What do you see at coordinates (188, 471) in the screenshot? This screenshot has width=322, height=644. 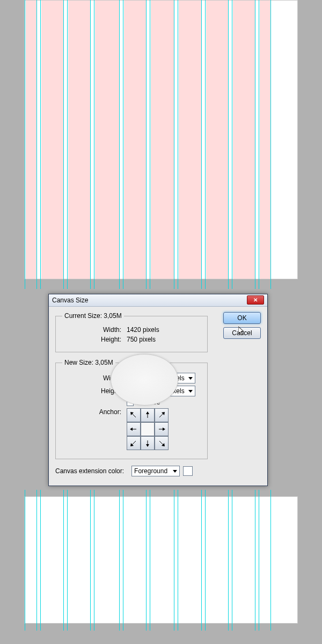 I see `extension-color-swatch` at bounding box center [188, 471].